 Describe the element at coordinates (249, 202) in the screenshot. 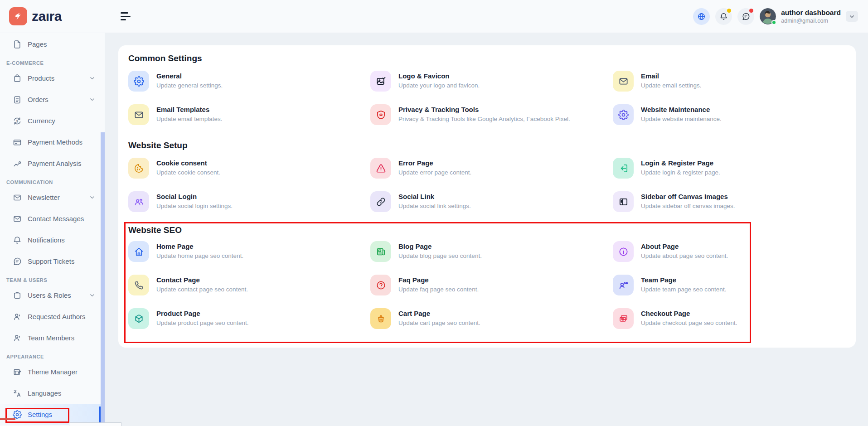

I see `settings-card-social-login: Social Login Update social login setting…` at that location.